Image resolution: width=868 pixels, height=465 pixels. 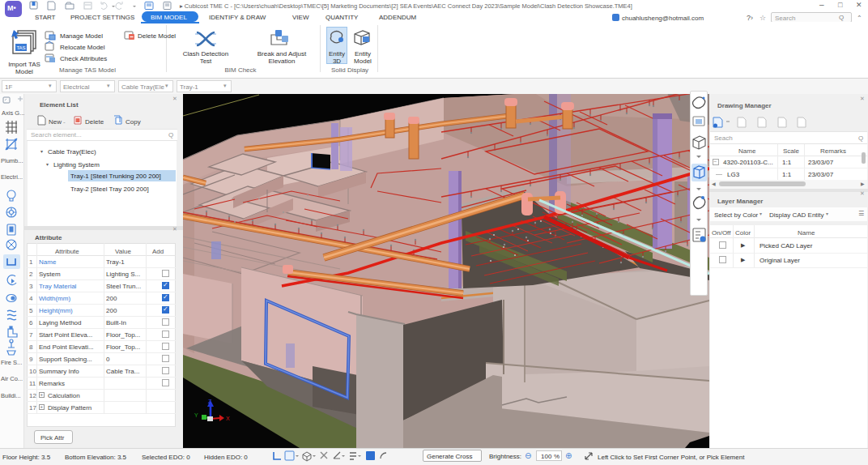 What do you see at coordinates (196, 415) in the screenshot?
I see `svg-text: Y` at bounding box center [196, 415].